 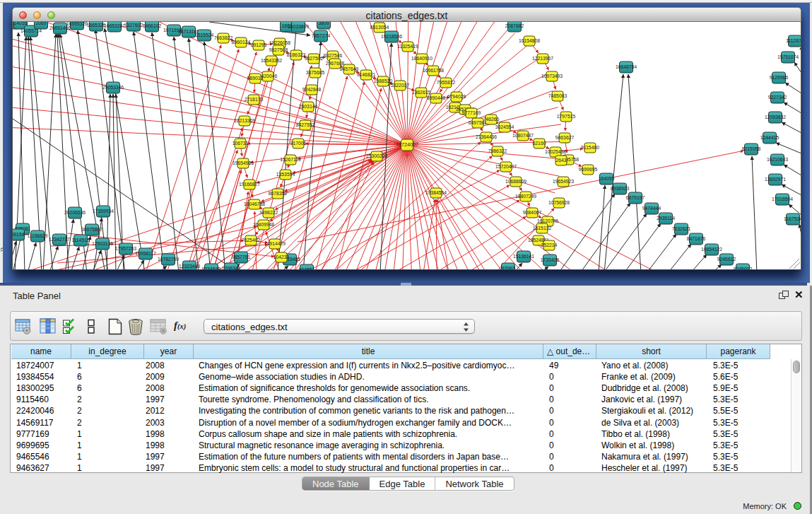 What do you see at coordinates (472, 113) in the screenshot?
I see `svg-text: 9777169` at bounding box center [472, 113].